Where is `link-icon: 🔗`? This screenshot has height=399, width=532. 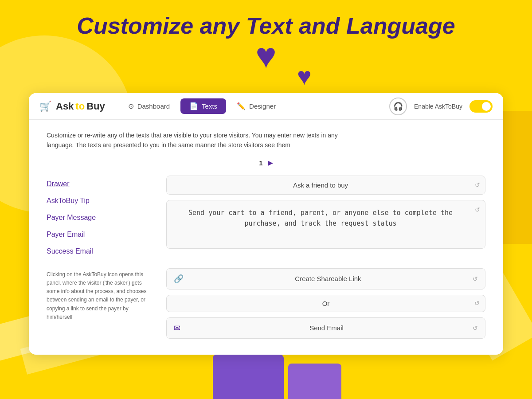
link-icon: 🔗 is located at coordinates (179, 279).